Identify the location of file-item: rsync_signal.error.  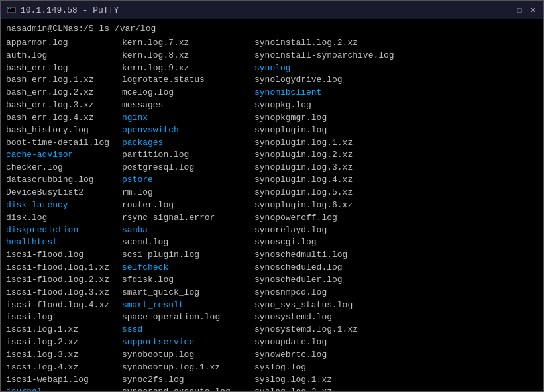
(188, 219).